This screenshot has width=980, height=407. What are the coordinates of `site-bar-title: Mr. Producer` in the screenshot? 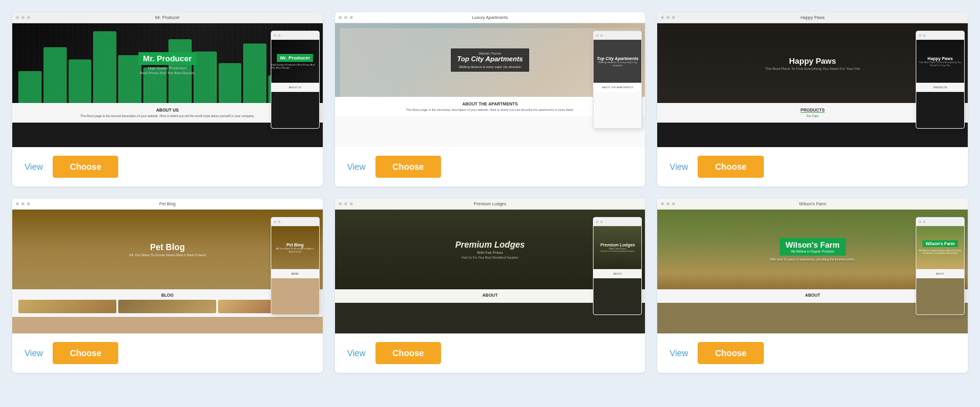 It's located at (167, 17).